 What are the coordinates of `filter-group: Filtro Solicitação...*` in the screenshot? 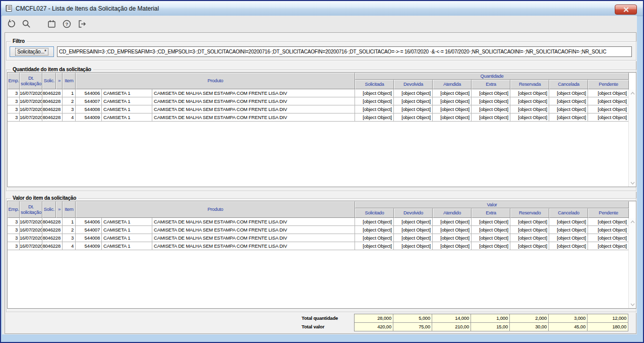 It's located at (321, 51).